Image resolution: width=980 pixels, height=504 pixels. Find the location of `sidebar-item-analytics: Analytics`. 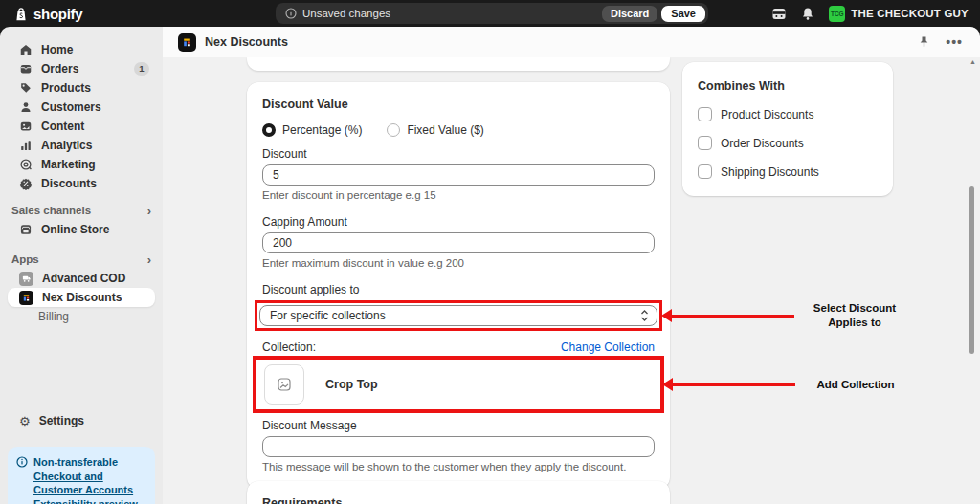

sidebar-item-analytics: Analytics is located at coordinates (81, 145).